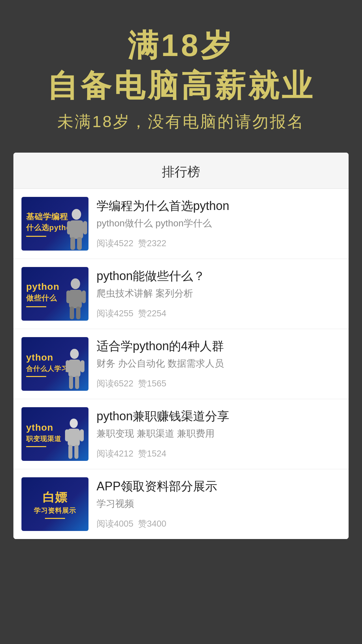 This screenshot has width=362, height=644. Describe the element at coordinates (219, 293) in the screenshot. I see `item-tags-2: 爬虫技术讲解 案列分析` at that location.